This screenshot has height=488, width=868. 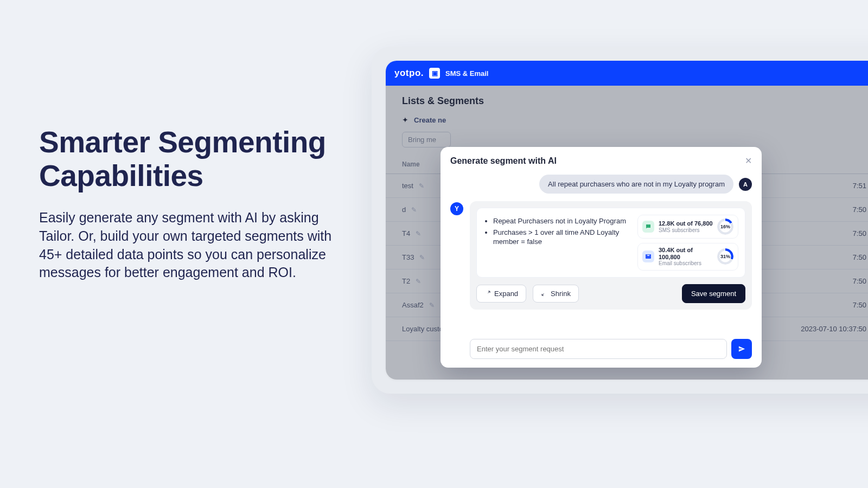 I want to click on save-label: Save segment, so click(x=714, y=294).